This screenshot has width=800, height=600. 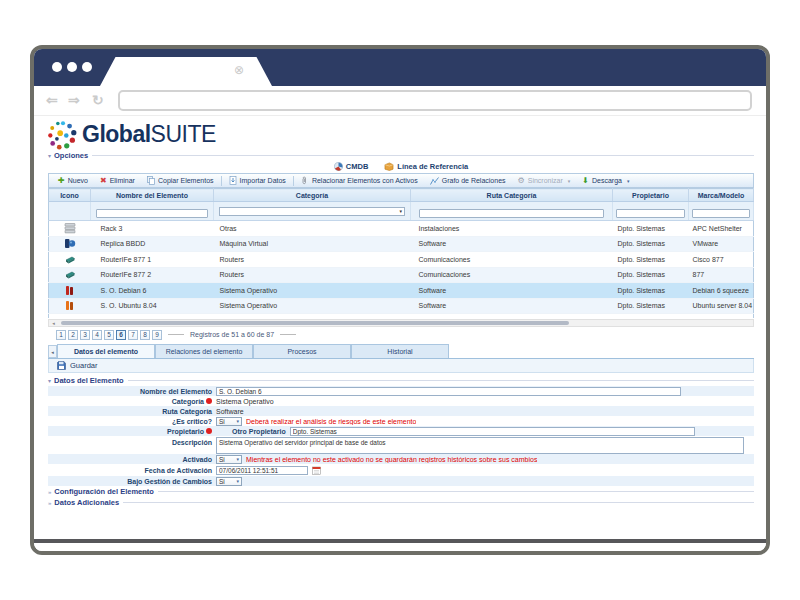 What do you see at coordinates (61, 335) in the screenshot?
I see `page-button-1: 1` at bounding box center [61, 335].